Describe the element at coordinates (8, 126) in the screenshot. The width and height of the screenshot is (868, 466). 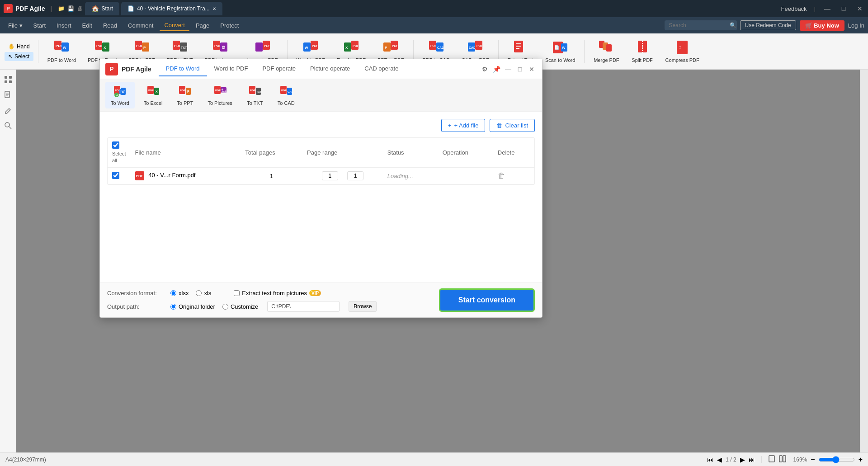
I see `sidebar-search-icon` at that location.